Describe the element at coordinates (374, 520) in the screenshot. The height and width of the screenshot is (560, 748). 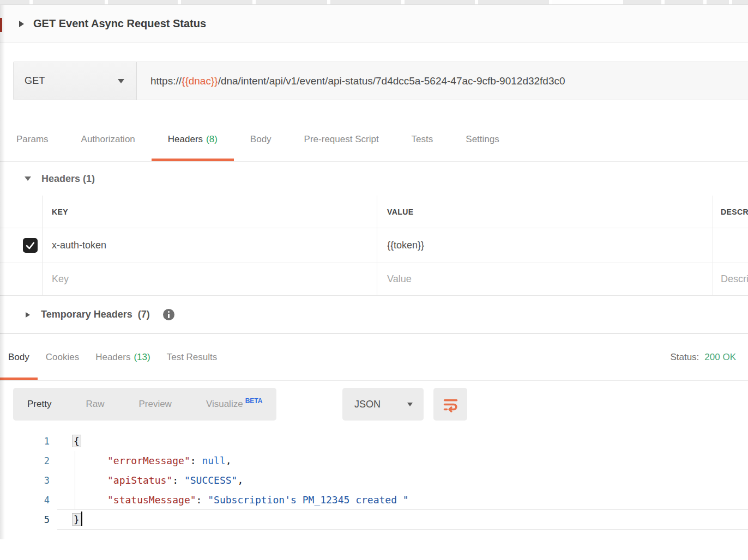
I see `code-line-active: 5 }` at that location.